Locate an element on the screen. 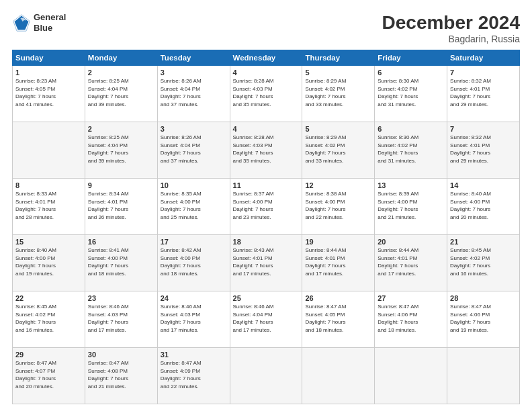  col-saturday: Saturday is located at coordinates (484, 58).